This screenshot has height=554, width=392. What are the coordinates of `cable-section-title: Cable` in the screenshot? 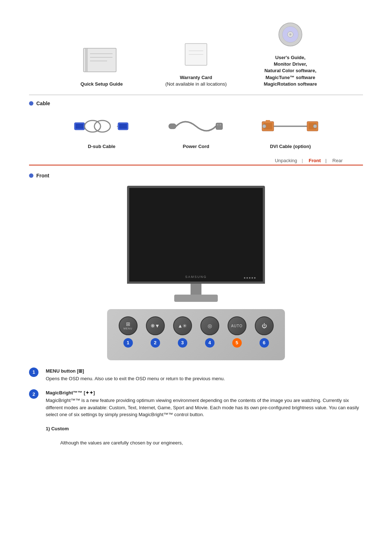 It's located at (196, 103).